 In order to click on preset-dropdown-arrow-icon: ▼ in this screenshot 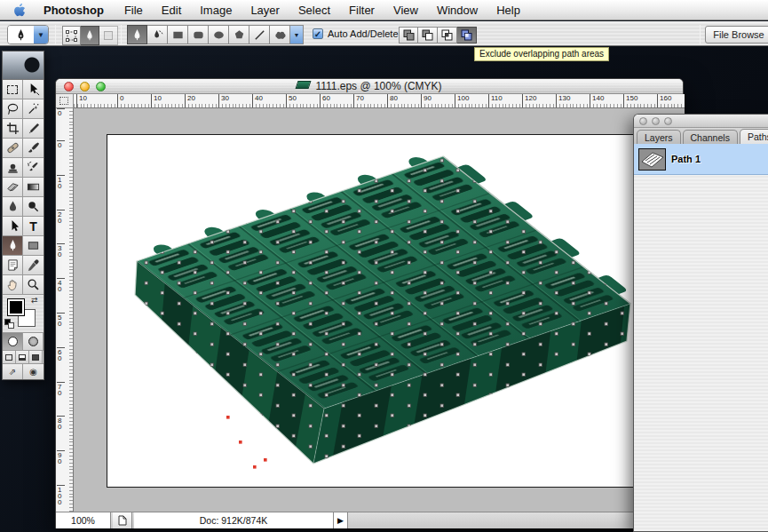, I will do `click(41, 35)`.